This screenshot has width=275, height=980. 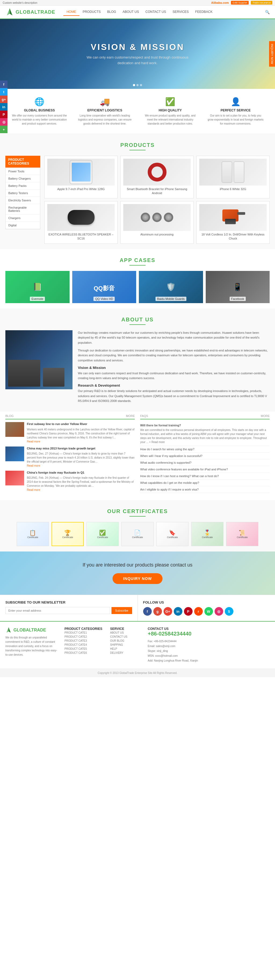 What do you see at coordinates (126, 649) in the screenshot?
I see `footer-svc-link-5: HELP` at bounding box center [126, 649].